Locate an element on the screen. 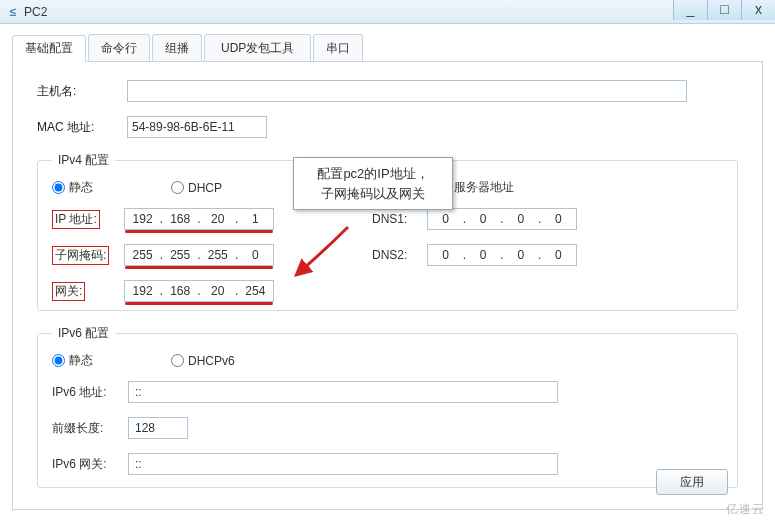  tab-multicast: 组播 is located at coordinates (177, 48).